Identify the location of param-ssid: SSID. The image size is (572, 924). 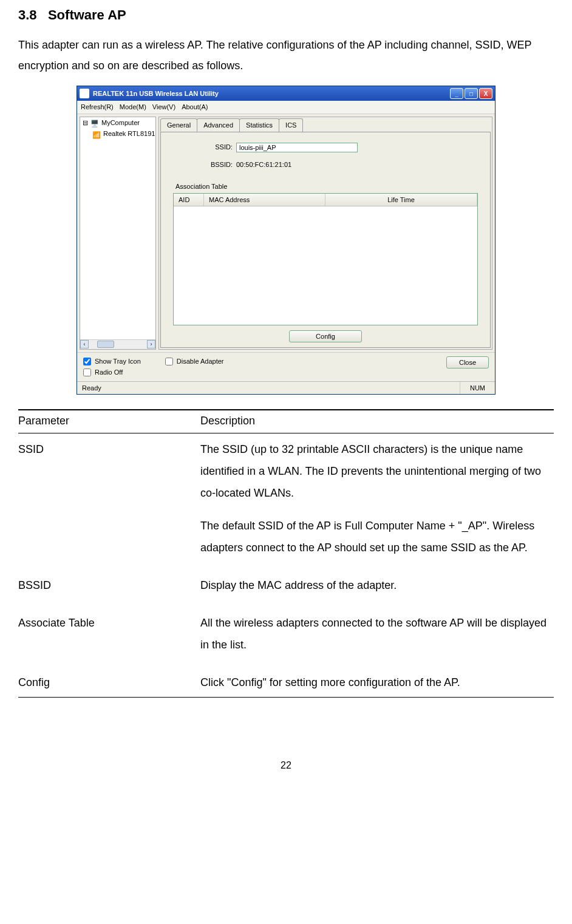
(109, 501).